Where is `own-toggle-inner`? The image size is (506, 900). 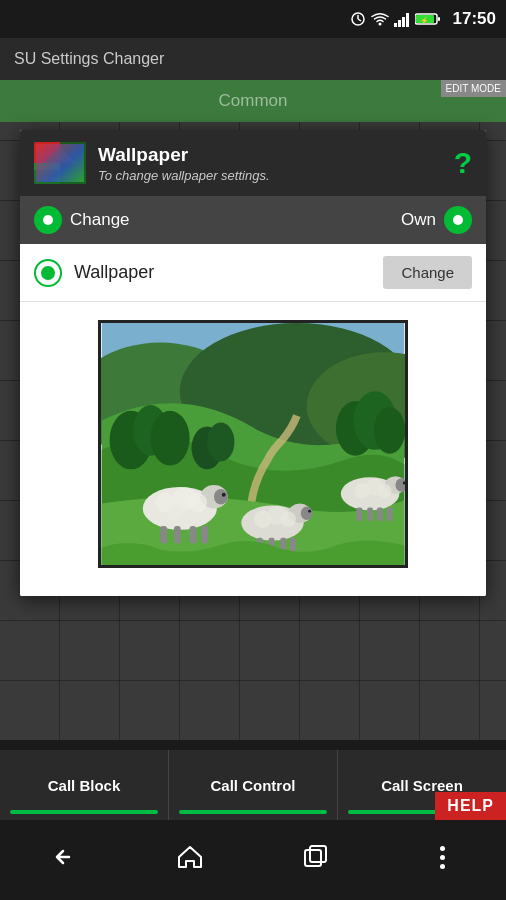
own-toggle-inner is located at coordinates (458, 220).